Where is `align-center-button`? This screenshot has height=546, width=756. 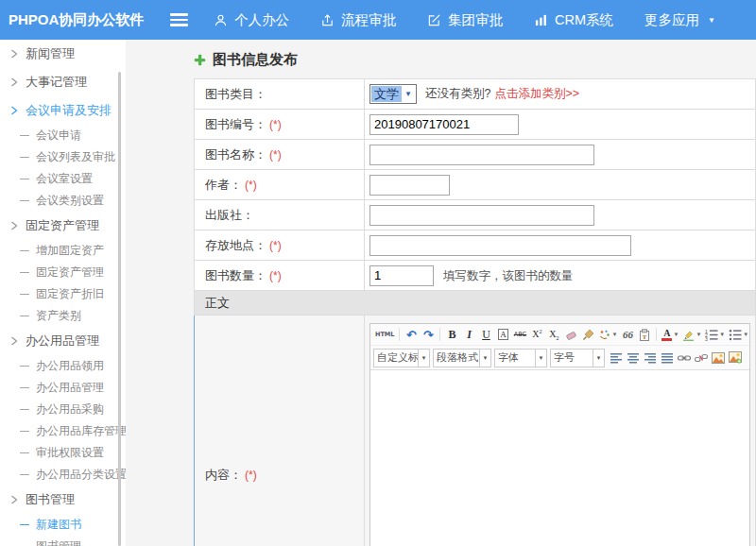 align-center-button is located at coordinates (633, 358).